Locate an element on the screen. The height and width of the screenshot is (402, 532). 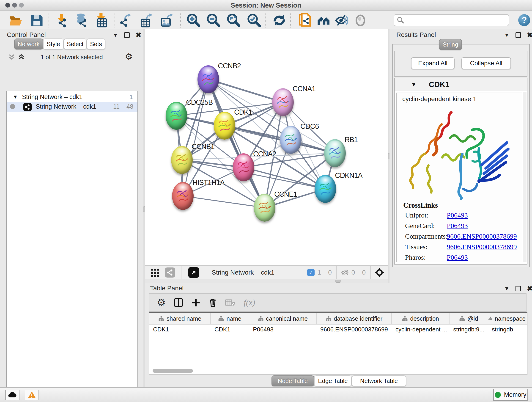
selected-checkbox-icon: ✓ is located at coordinates (311, 272).